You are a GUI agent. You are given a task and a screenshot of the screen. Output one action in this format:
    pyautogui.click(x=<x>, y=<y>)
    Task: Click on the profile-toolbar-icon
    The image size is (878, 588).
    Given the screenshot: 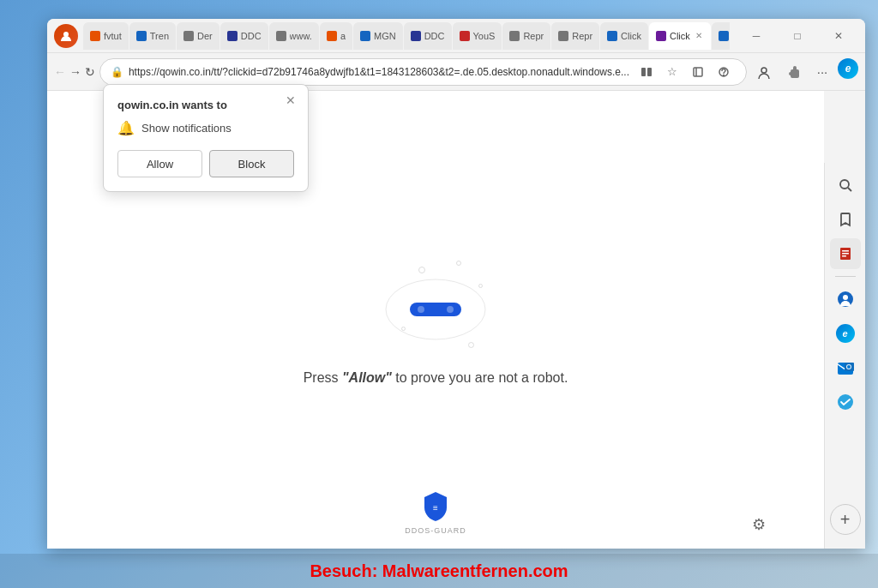 What is the action you would take?
    pyautogui.click(x=764, y=72)
    